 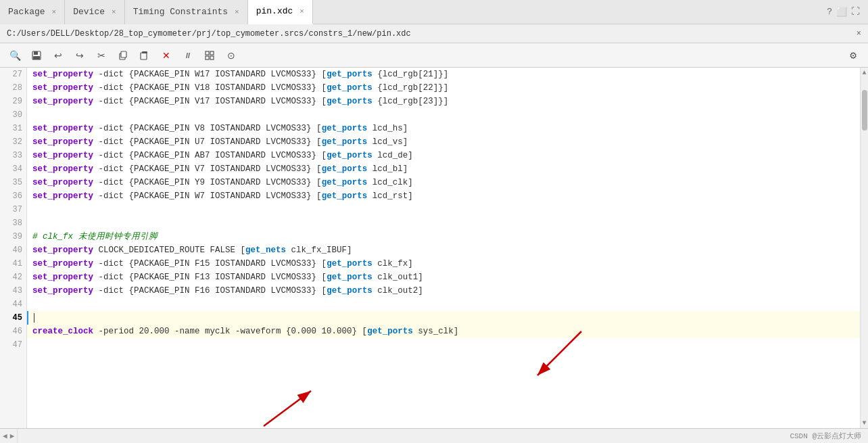 What do you see at coordinates (443, 142) in the screenshot?
I see `code-line-32: set_property -dict {PACKAGE_PIN U7 IOSTA…` at bounding box center [443, 142].